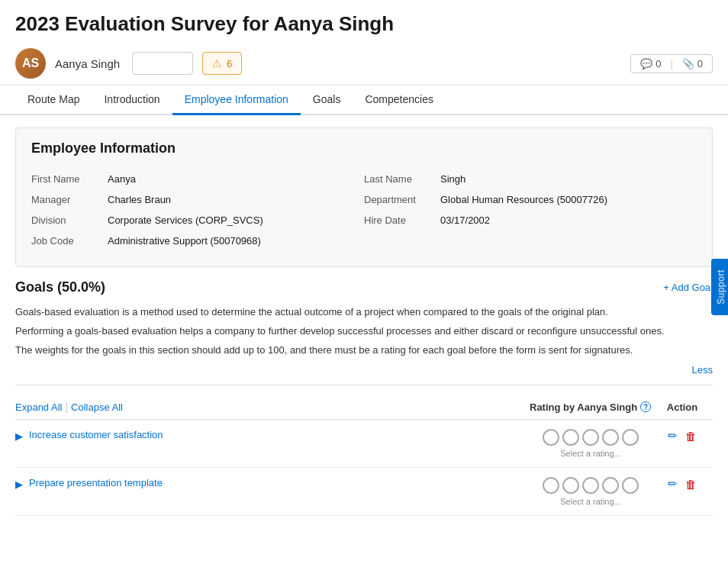 The width and height of the screenshot is (728, 574). I want to click on goal-row: ▶ Increase customer satisfaction Select …, so click(364, 444).